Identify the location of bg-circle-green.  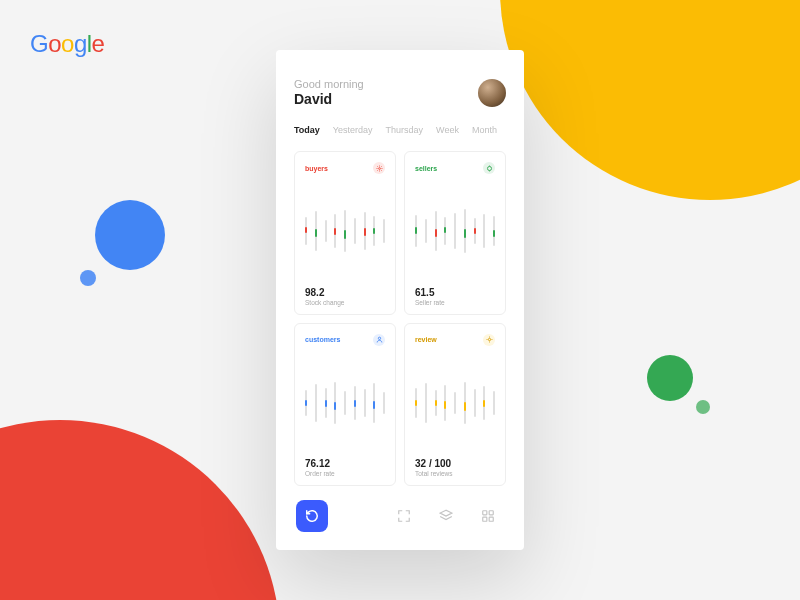
(670, 378).